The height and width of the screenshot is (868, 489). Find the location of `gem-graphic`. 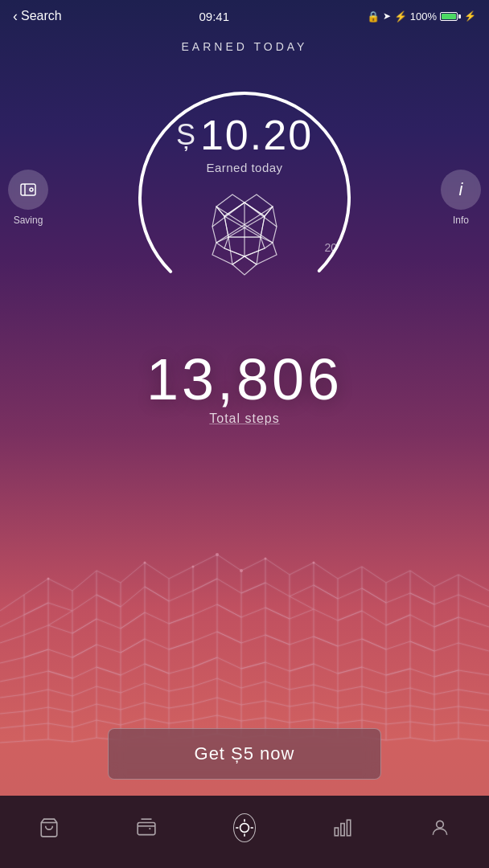

gem-graphic is located at coordinates (244, 236).